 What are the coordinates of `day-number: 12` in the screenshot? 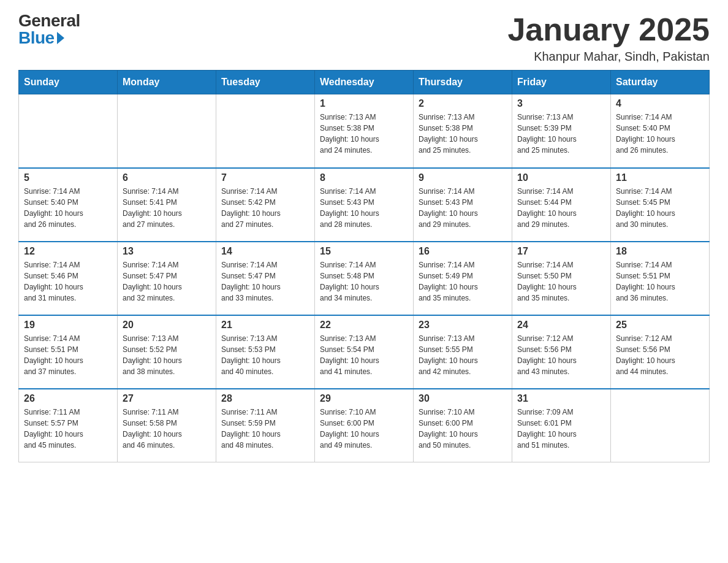 It's located at (68, 251).